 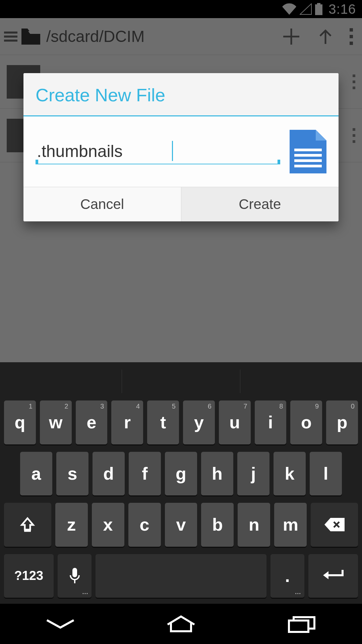 I want to click on key-w: 2w, so click(x=56, y=423).